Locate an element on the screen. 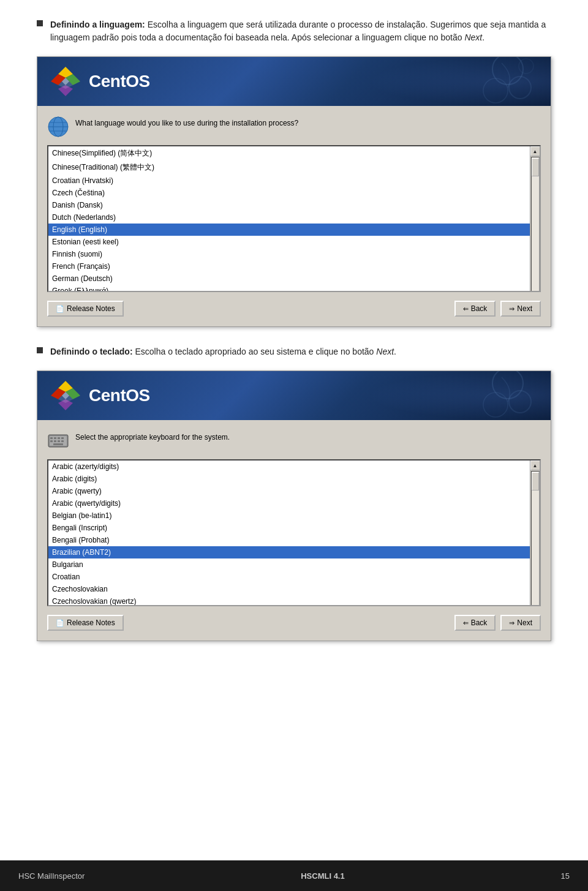 This screenshot has width=588, height=891. release-notes-icon: 📄 is located at coordinates (60, 309).